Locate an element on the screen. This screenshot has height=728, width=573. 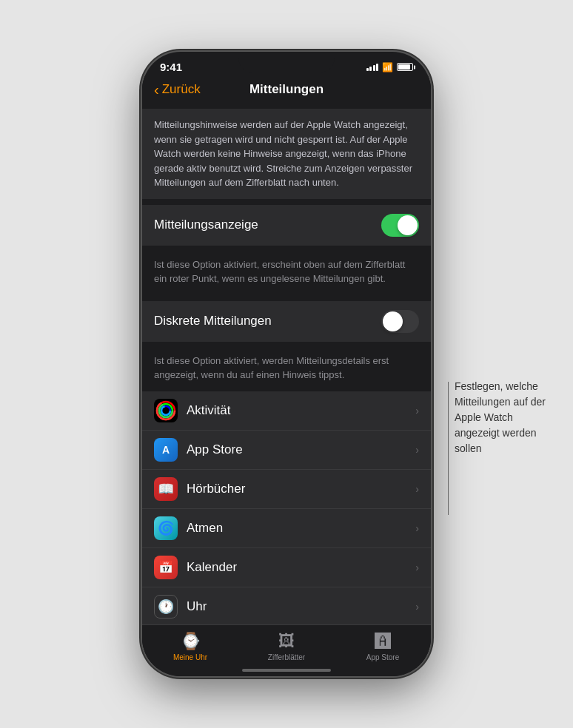
kalender-label: Kalender is located at coordinates (301, 567).